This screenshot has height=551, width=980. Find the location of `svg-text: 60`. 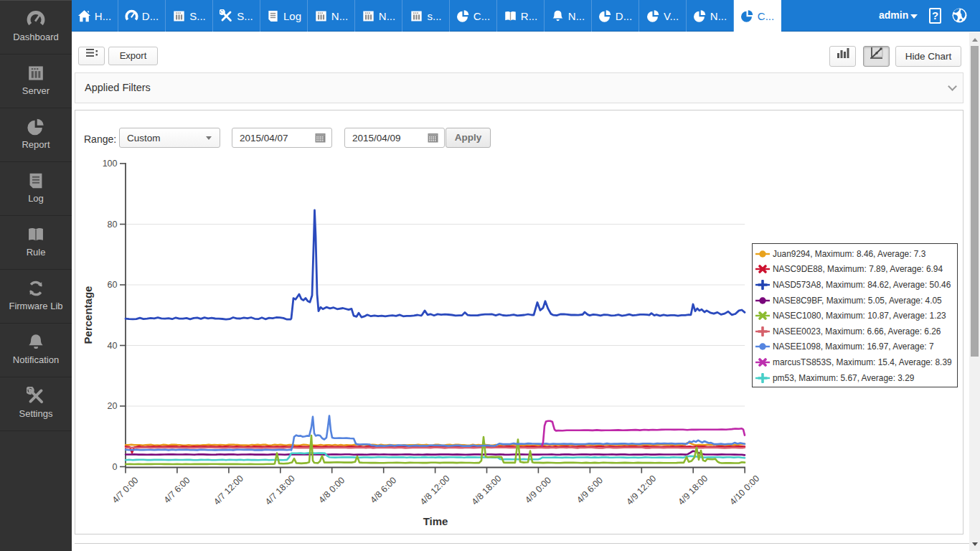

svg-text: 60 is located at coordinates (113, 285).